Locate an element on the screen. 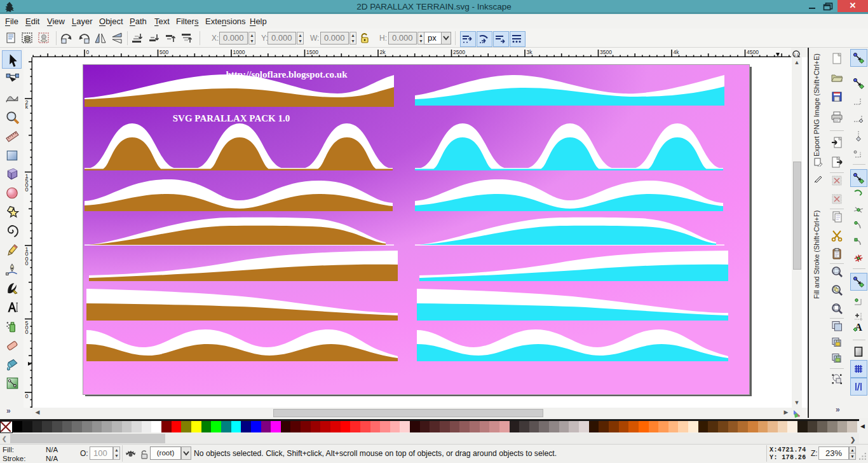 The image size is (868, 463). svg-text: 2k is located at coordinates (383, 52).